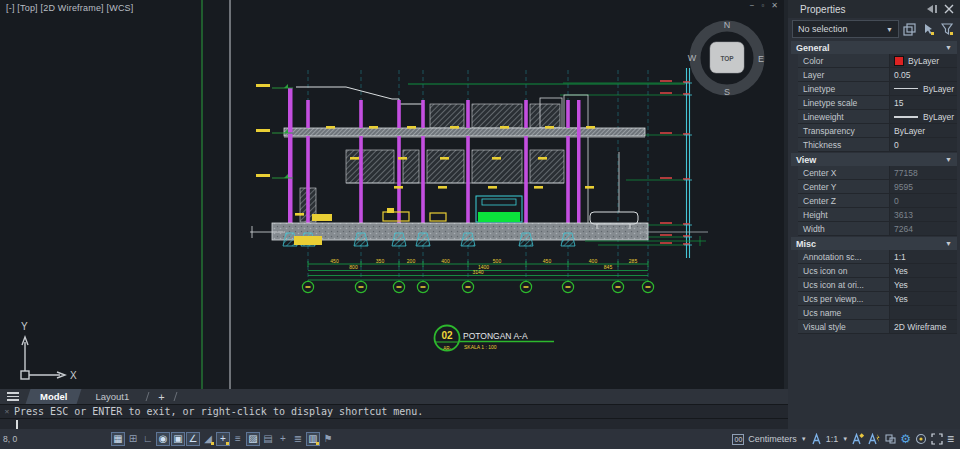  Describe the element at coordinates (924, 312) in the screenshot. I see `property-value` at that location.